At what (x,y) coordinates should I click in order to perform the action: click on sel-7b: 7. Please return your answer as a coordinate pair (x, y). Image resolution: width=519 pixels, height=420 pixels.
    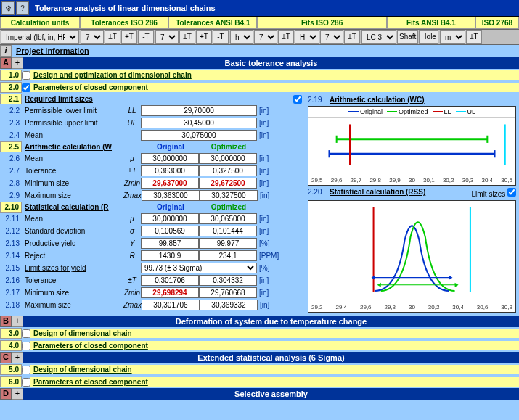
    Looking at the image, I should click on (167, 37).